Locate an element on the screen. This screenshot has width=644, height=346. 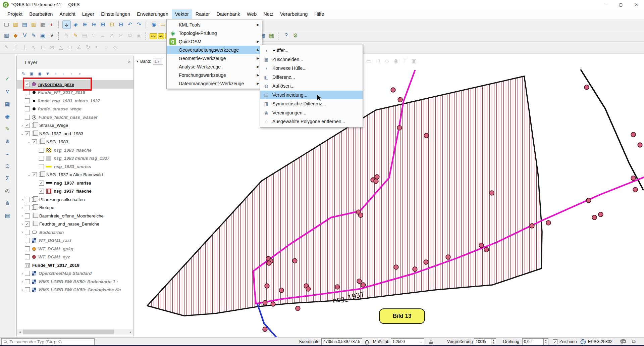
layer-row-openstreetmap-standard: ›OpenStreetMap Standard is located at coordinates (75, 274).